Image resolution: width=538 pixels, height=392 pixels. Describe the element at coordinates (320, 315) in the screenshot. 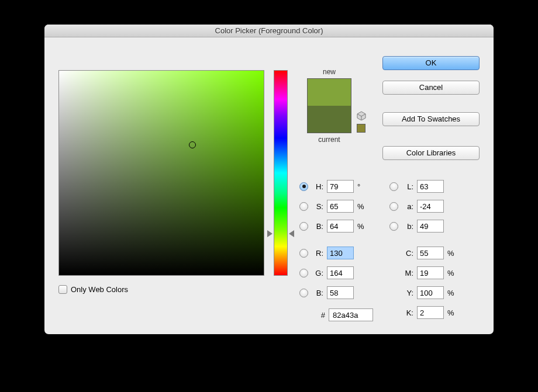

I see `hex-hash-label: #` at that location.